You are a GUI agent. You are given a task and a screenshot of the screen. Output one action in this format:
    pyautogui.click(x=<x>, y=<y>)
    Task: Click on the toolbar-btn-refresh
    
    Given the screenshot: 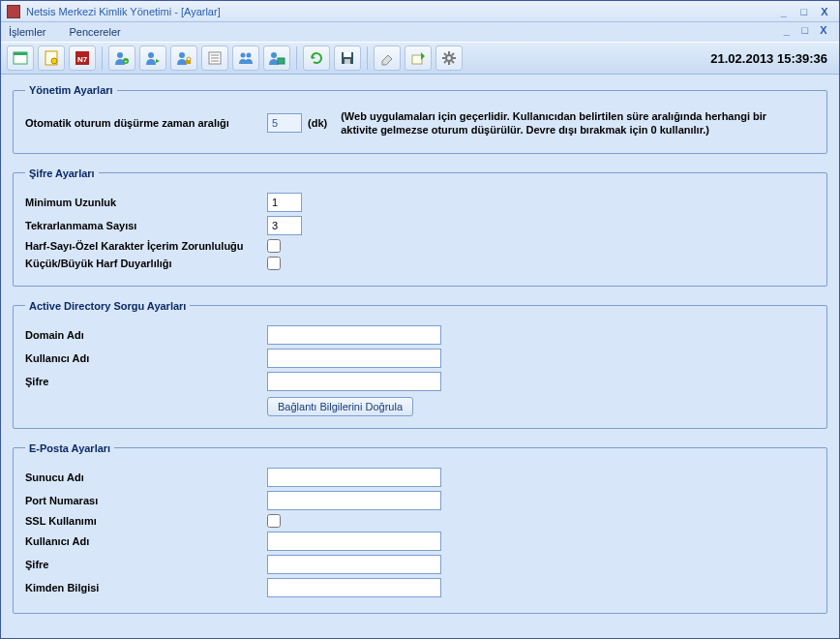 What is the action you would take?
    pyautogui.click(x=316, y=58)
    